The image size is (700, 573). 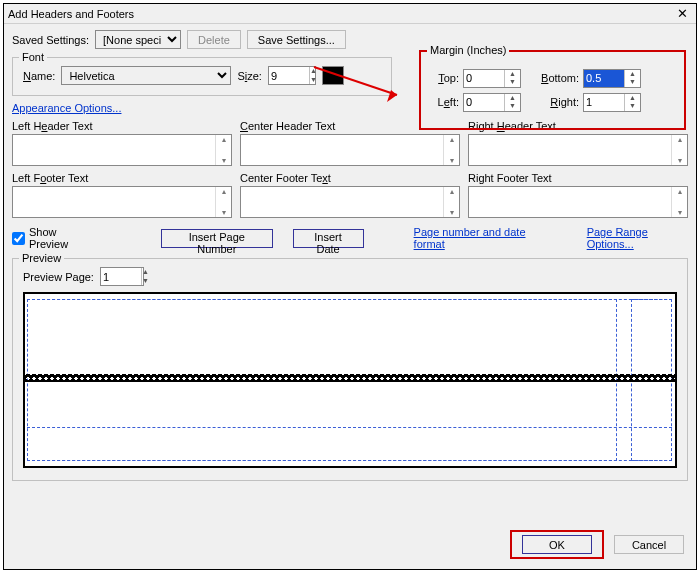 I want to click on appearance-options-link: Appearance Options..., so click(x=66, y=108).